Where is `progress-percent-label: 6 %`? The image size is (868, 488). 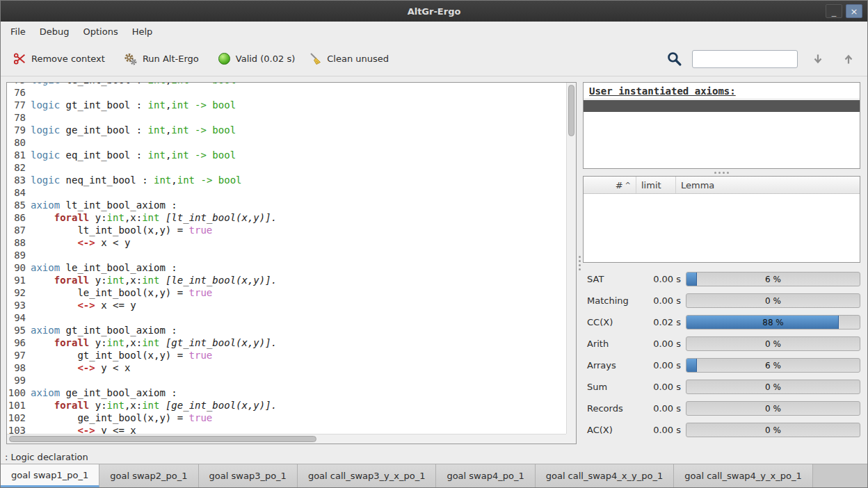 progress-percent-label: 6 % is located at coordinates (773, 366).